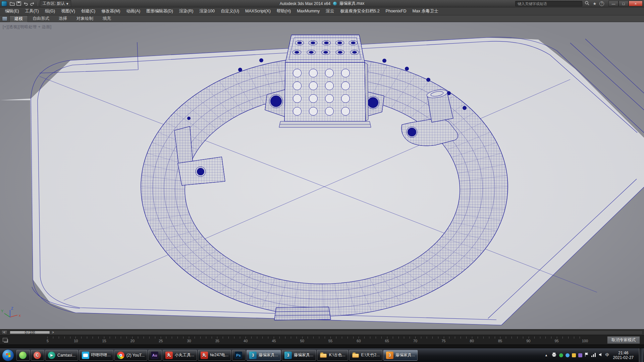 The image size is (644, 362). I want to click on search-input, so click(549, 4).